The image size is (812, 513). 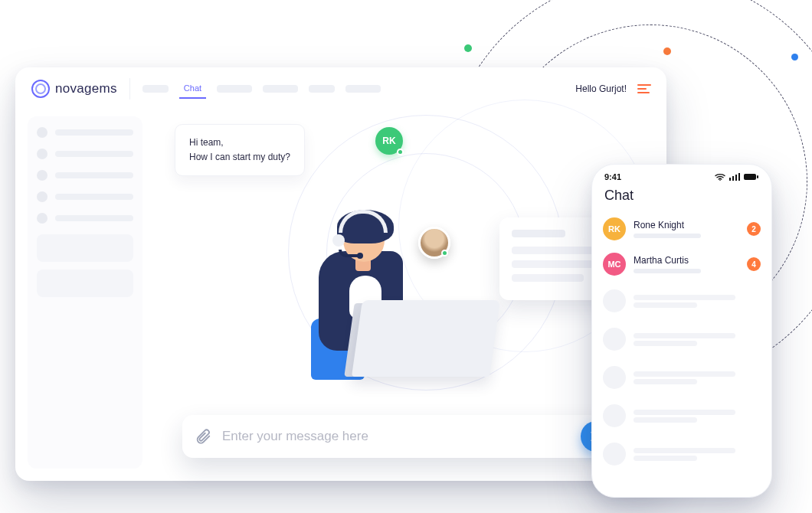 What do you see at coordinates (396, 436) in the screenshot?
I see `message-input` at bounding box center [396, 436].